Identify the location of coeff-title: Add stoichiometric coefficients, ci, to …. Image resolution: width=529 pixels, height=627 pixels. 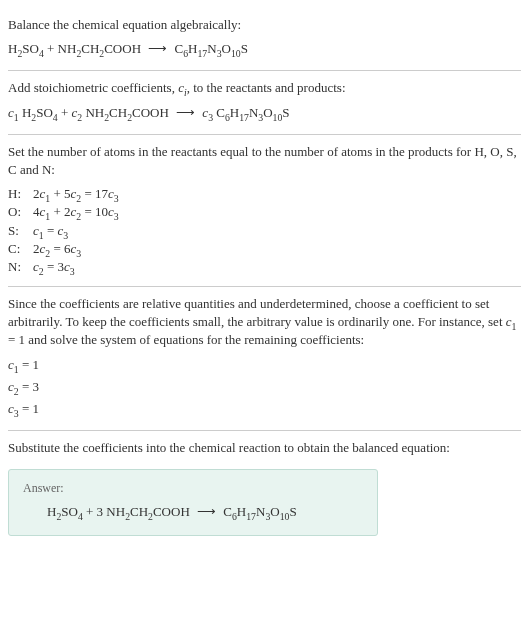
(264, 88).